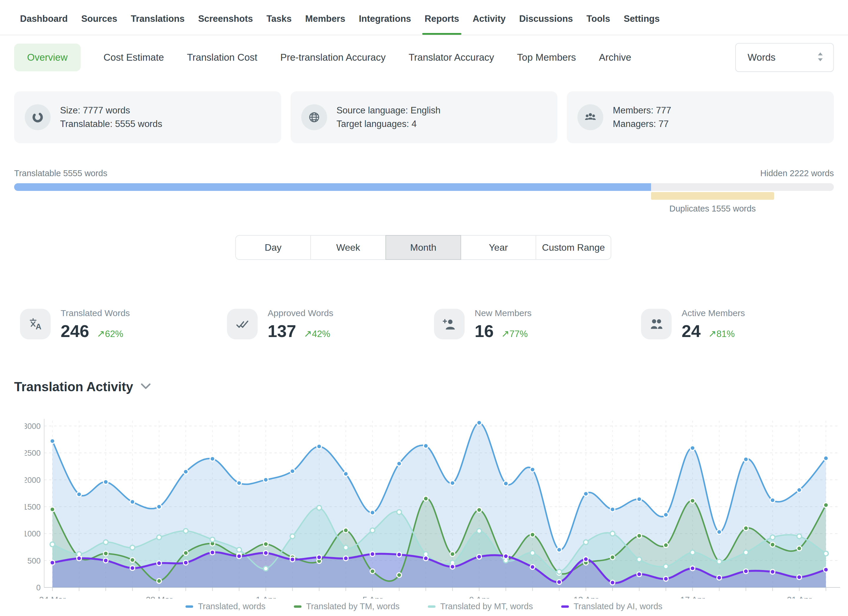 The image size is (848, 616). What do you see at coordinates (323, 58) in the screenshot?
I see `report-tabs: OverviewCost EstimateTranslation CostPre…` at bounding box center [323, 58].